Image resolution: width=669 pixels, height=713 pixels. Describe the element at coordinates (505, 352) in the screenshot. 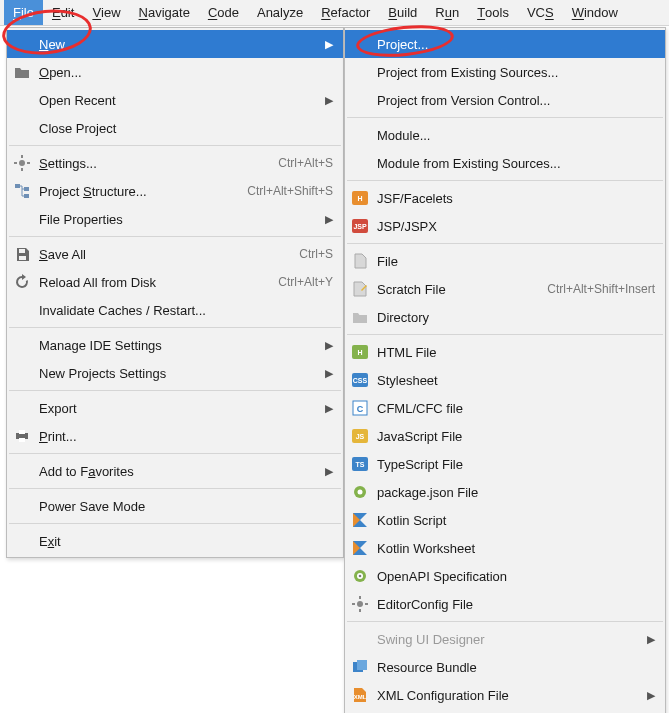

I see `new-html: HHTML File` at that location.